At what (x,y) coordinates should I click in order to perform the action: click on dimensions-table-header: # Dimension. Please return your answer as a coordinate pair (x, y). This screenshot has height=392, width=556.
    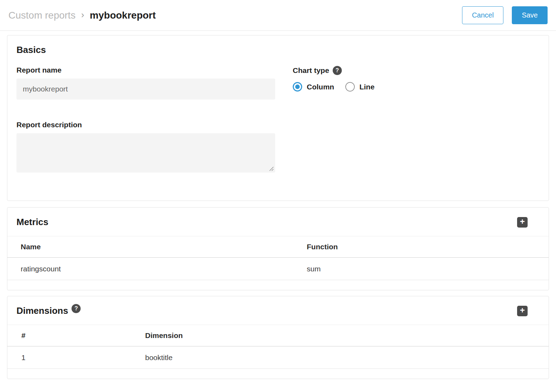
    Looking at the image, I should click on (278, 336).